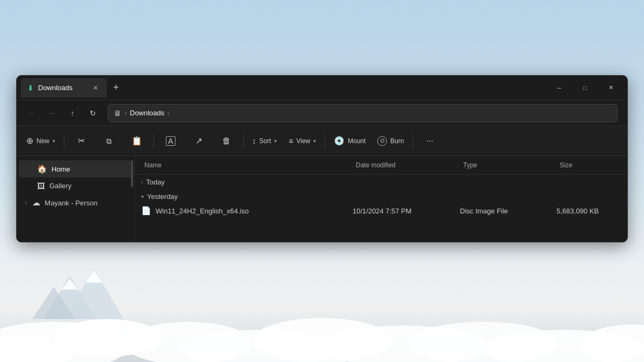 The height and width of the screenshot is (362, 644). What do you see at coordinates (75, 169) in the screenshot?
I see `sidebar-item-home: 🏠 Home` at bounding box center [75, 169].